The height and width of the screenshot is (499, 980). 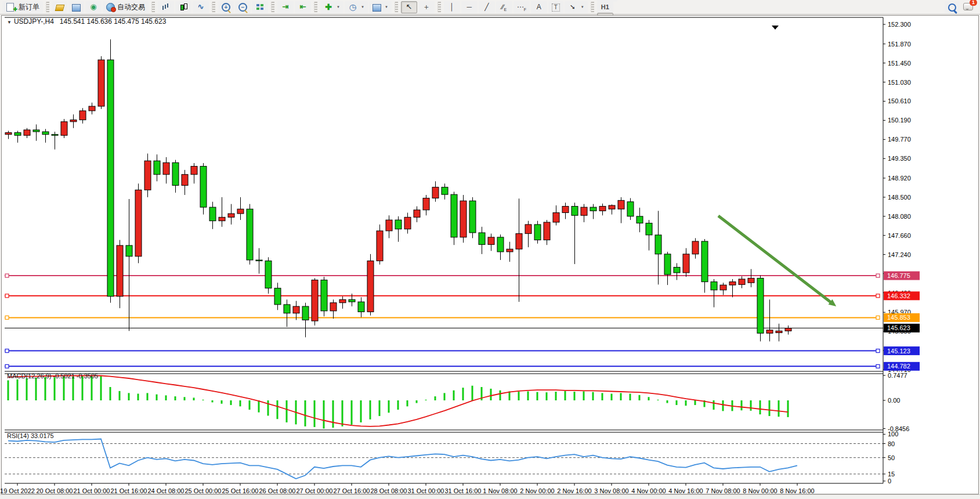 What do you see at coordinates (899, 351) in the screenshot?
I see `svg-text: 145.123` at bounding box center [899, 351].